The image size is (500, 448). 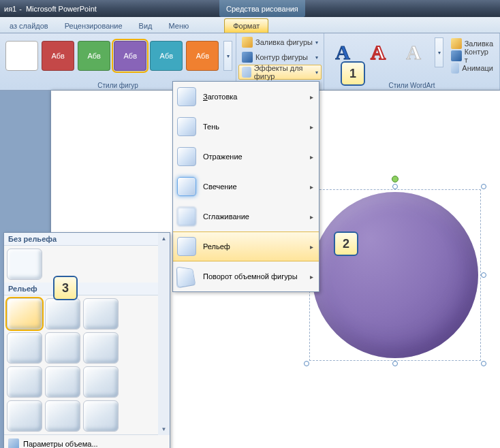 What do you see at coordinates (163, 429) in the screenshot?
I see `scroll-down: ▼` at bounding box center [163, 429].